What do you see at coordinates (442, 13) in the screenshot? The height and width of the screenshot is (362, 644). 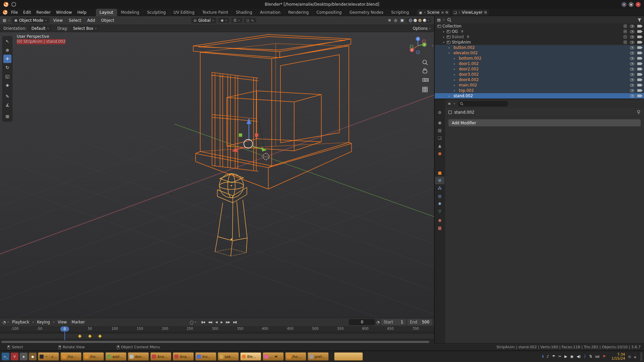 I see `unlink-scene-icon: ✕` at bounding box center [442, 13].